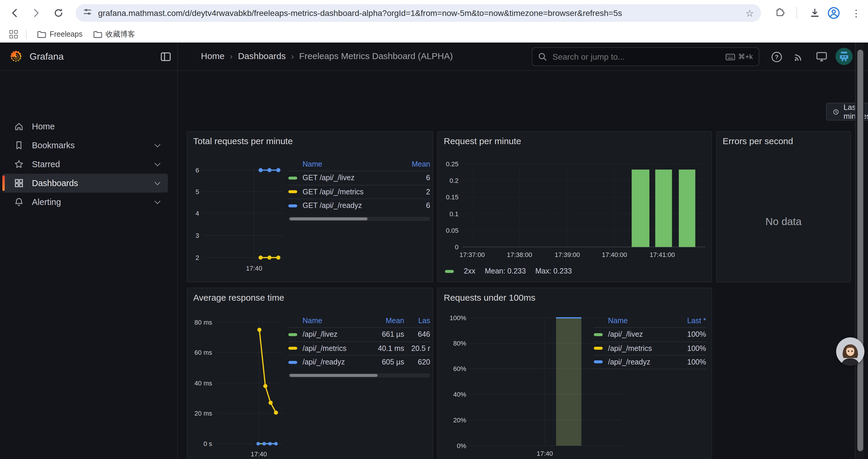 The height and width of the screenshot is (459, 868). What do you see at coordinates (85, 145) in the screenshot?
I see `sidebar-item-bookmarks: Bookmarks` at bounding box center [85, 145].